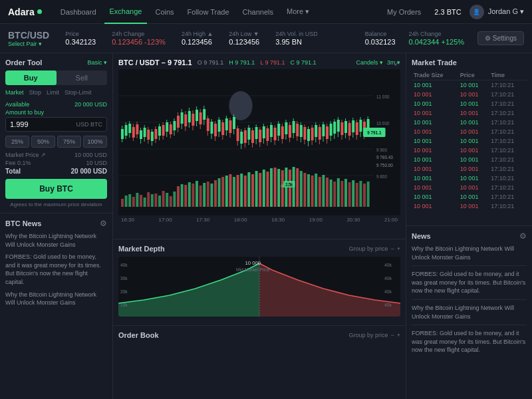 This screenshot has height=399, width=532. Describe the element at coordinates (298, 12) in the screenshot. I see `nav-more: More ▾` at that location.